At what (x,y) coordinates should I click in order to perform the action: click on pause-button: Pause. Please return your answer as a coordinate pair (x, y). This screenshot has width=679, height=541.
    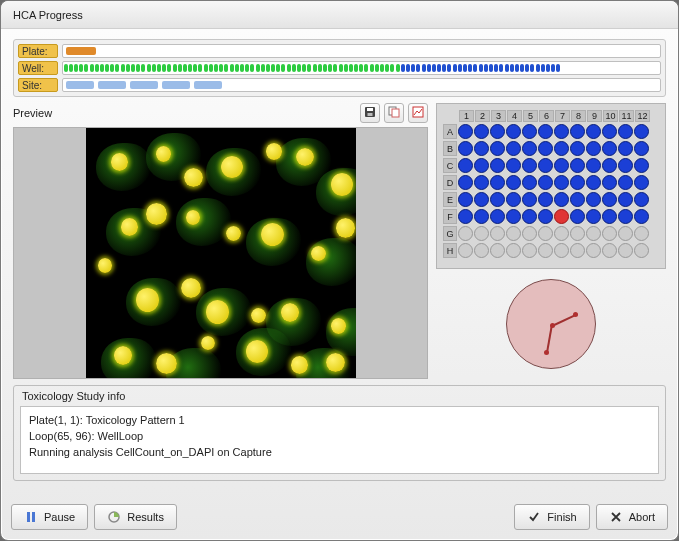
    Looking at the image, I should click on (50, 517).